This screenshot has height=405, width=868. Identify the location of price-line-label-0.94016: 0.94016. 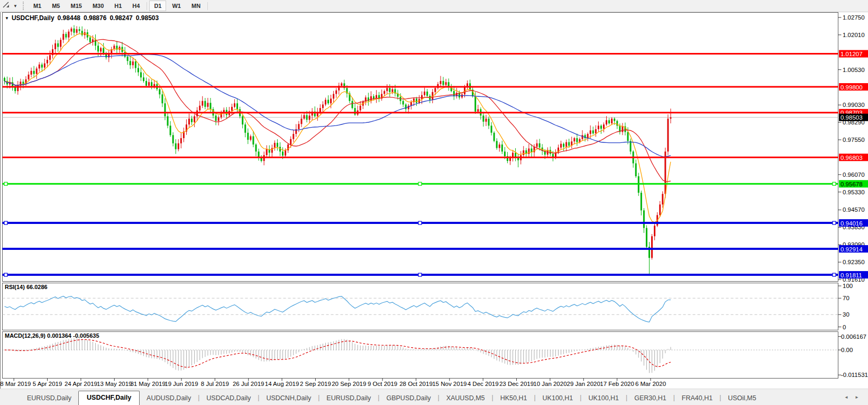
(854, 223).